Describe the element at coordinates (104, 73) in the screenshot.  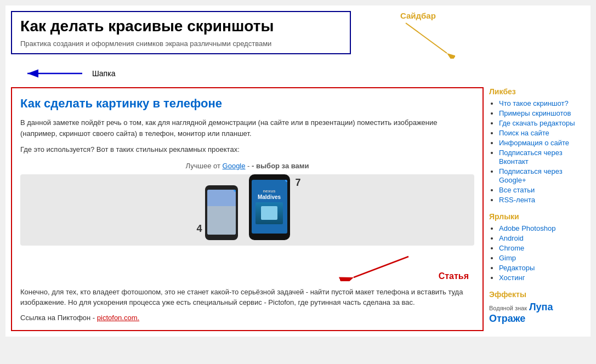
I see `shapka-label: Шапка` at that location.